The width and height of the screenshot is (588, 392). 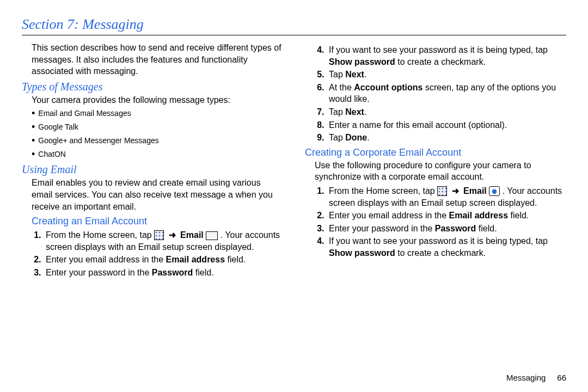 I want to click on page-footer: Messaging 66, so click(x=536, y=378).